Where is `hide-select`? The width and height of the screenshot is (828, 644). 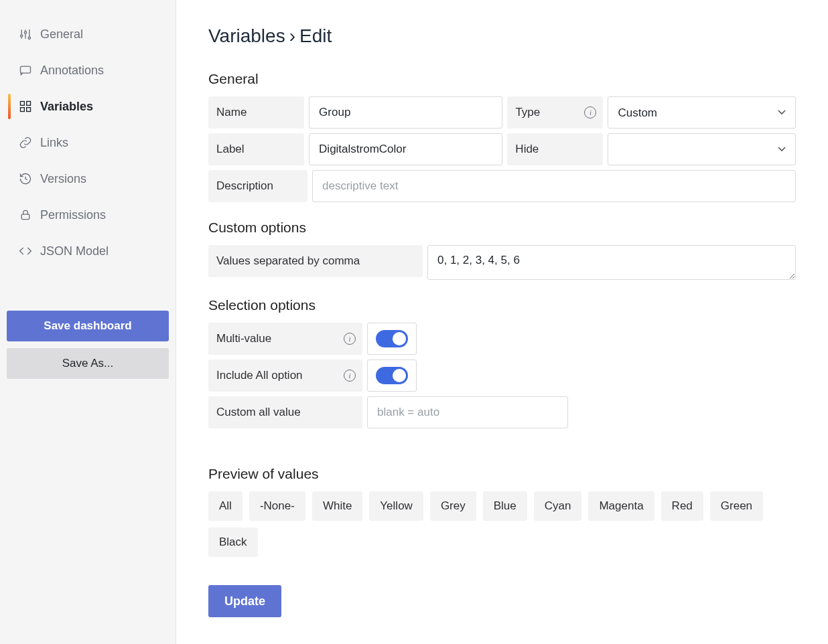
hide-select is located at coordinates (702, 149).